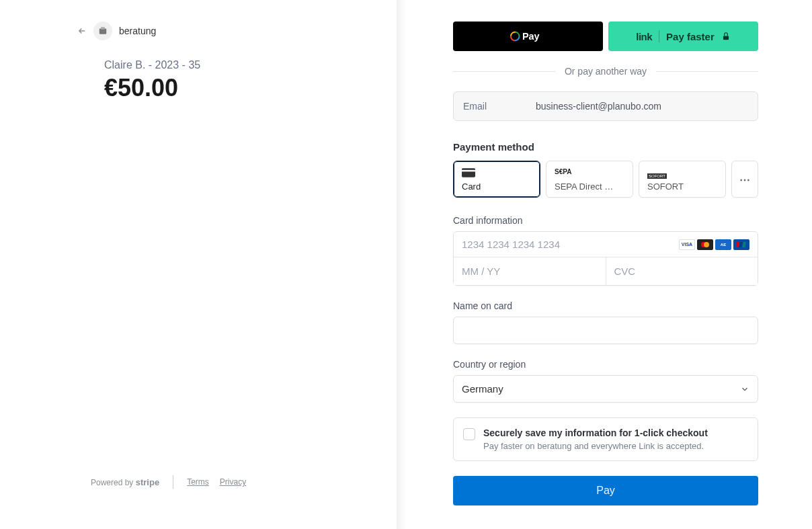 The width and height of the screenshot is (812, 529). What do you see at coordinates (243, 65) in the screenshot?
I see `product-description: Claire B. - 2023 - 35` at bounding box center [243, 65].